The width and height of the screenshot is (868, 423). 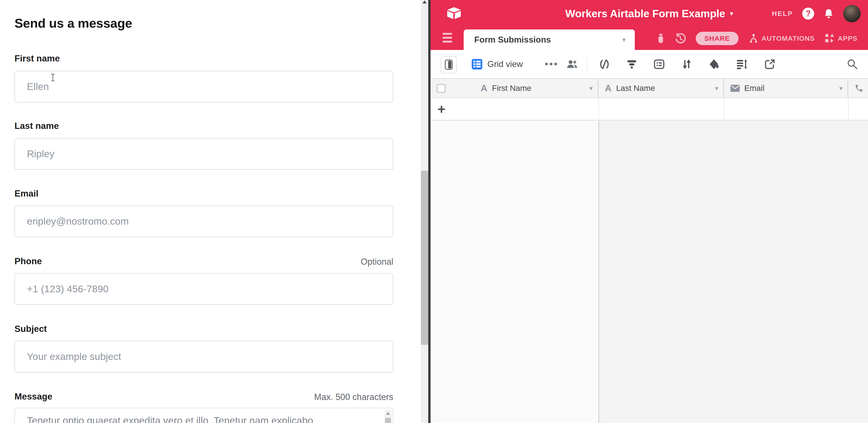 I want to click on window-split-divider, so click(x=429, y=212).